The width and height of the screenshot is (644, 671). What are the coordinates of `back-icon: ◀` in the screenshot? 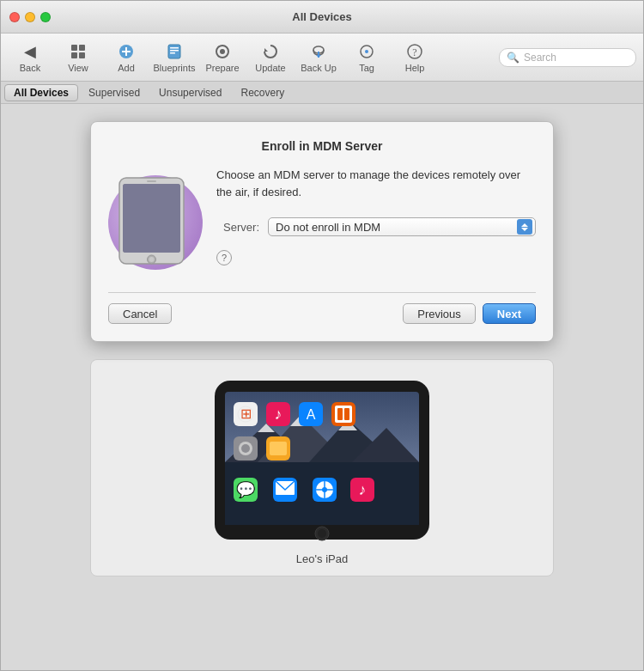 It's located at (30, 52).